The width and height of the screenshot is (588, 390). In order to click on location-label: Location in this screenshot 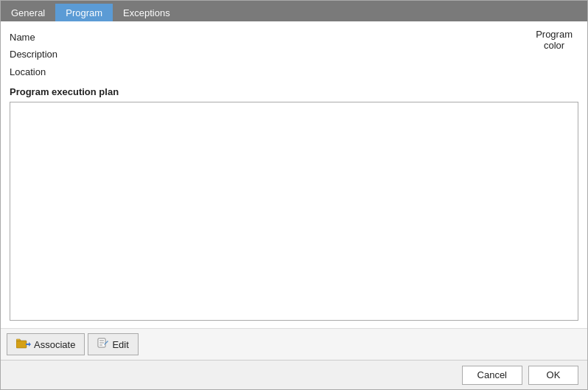, I will do `click(294, 72)`.